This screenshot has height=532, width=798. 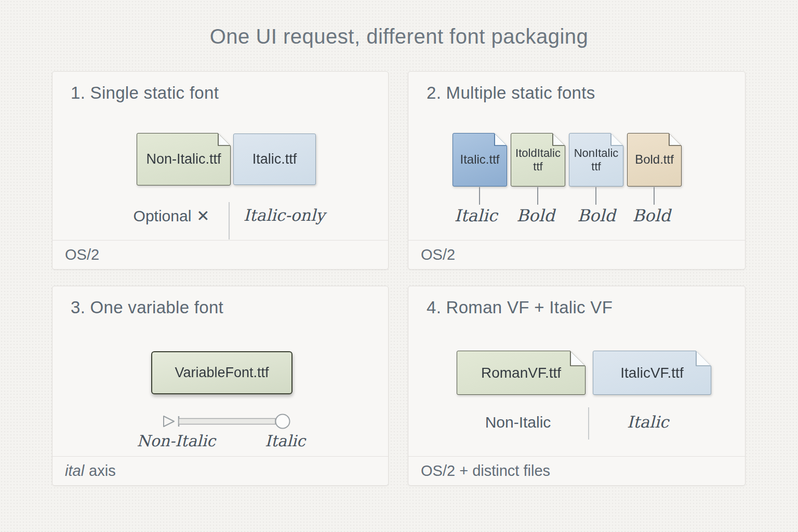 I want to click on caption-italic: Italic, so click(x=648, y=422).